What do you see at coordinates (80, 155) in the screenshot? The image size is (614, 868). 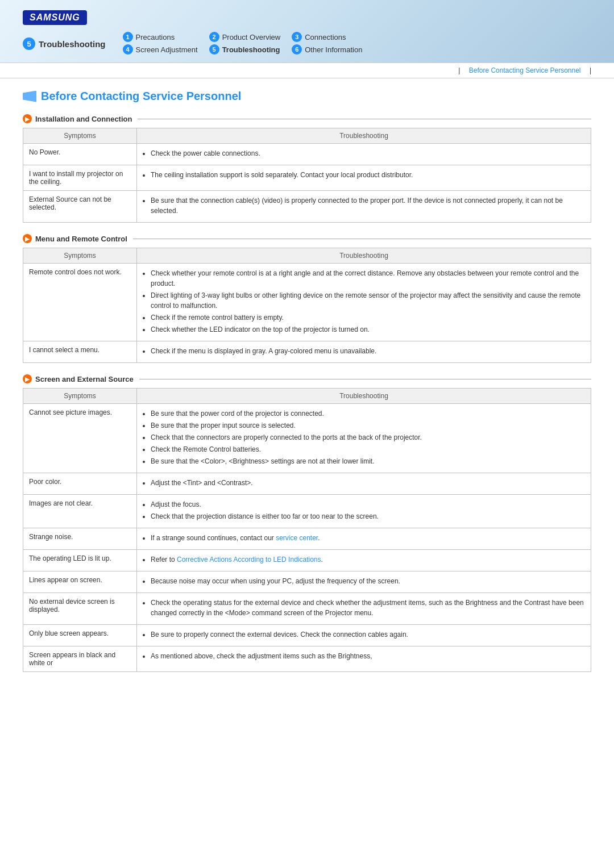 I see `symptom-cell: No Power.` at bounding box center [80, 155].